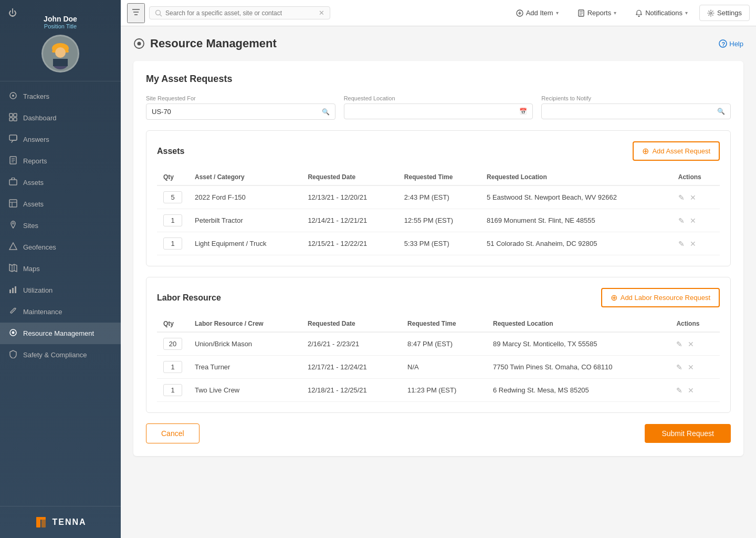 The image size is (756, 538). What do you see at coordinates (240, 107) in the screenshot?
I see `site-requested-for-field: Site Requested For US-70 🔍` at bounding box center [240, 107].